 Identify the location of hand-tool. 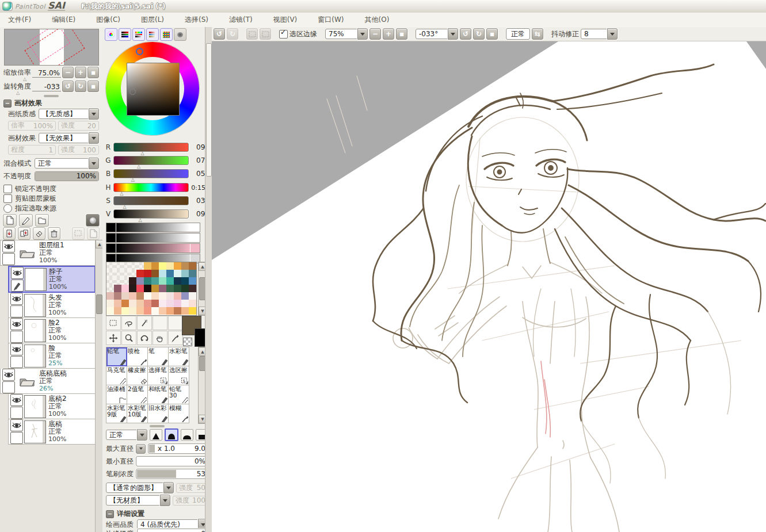
(160, 338).